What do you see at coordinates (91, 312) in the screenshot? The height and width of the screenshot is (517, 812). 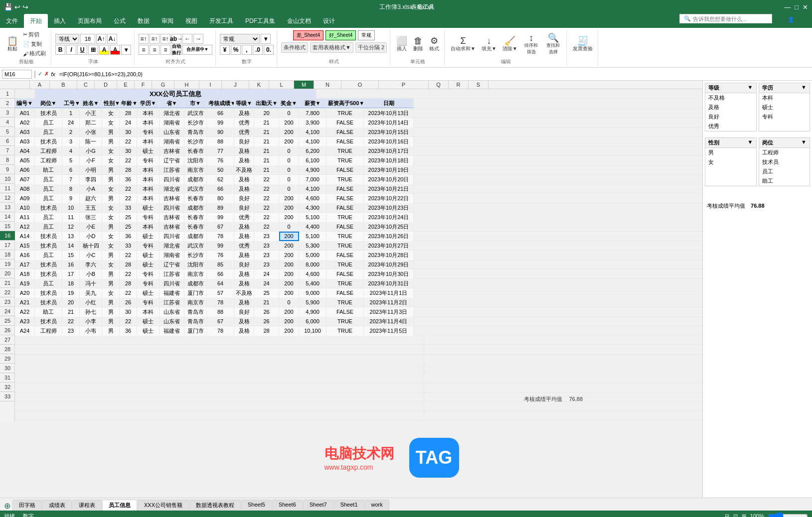 I see `cell-data: 孙七` at bounding box center [91, 312].